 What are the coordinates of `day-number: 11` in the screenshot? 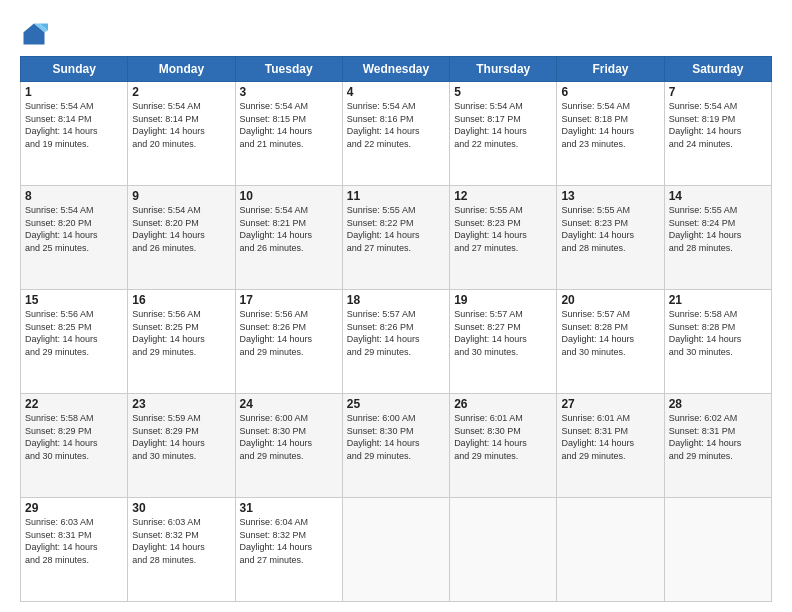 It's located at (396, 196).